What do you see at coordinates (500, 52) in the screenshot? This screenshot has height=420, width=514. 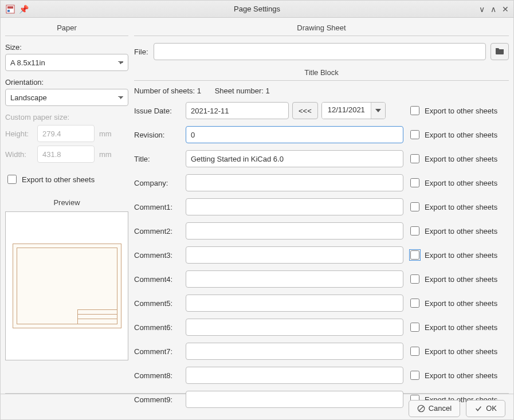 I see `folder-icon` at bounding box center [500, 52].